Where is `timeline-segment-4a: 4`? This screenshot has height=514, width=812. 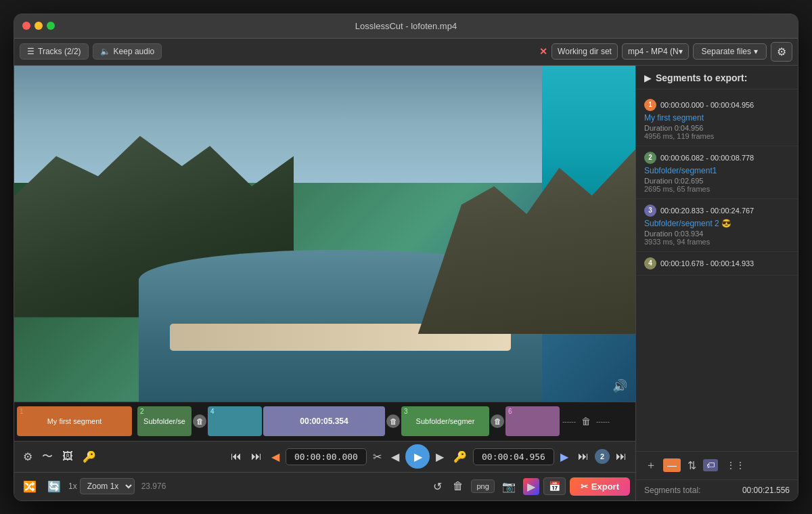 timeline-segment-4a: 4 is located at coordinates (235, 421).